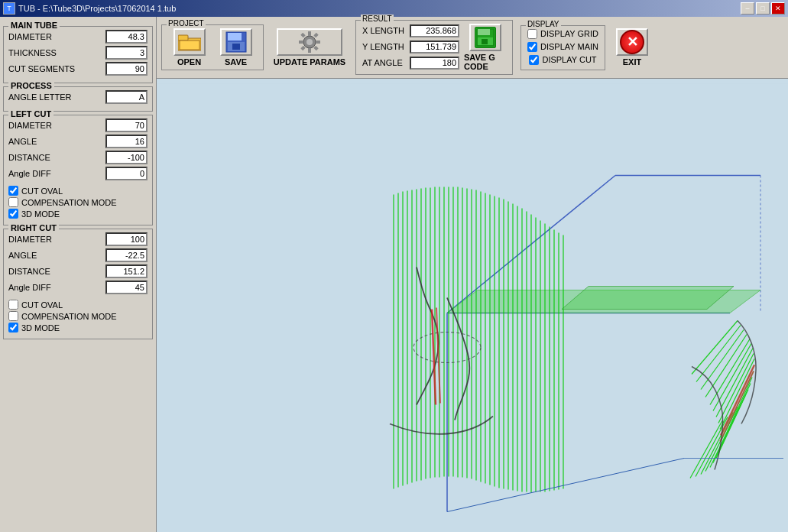  Describe the element at coordinates (485, 37) in the screenshot. I see `save-g-code-icon` at that location.